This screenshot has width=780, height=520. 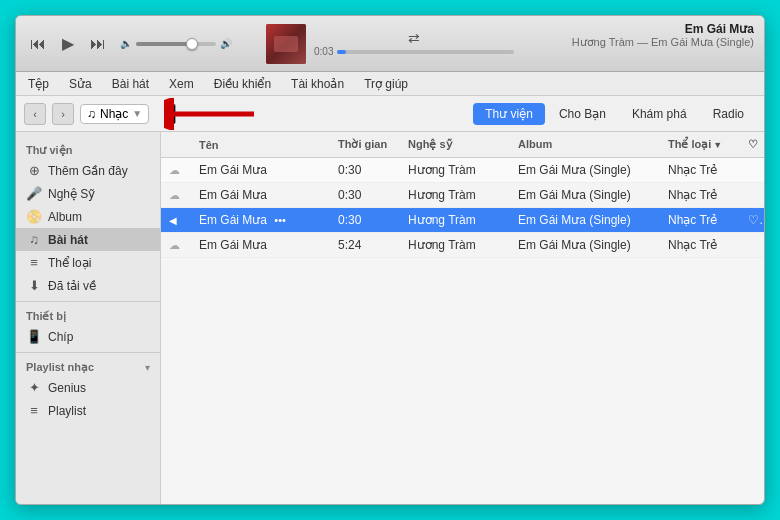 What do you see at coordinates (148, 368) in the screenshot?
I see `playlist-chevron-icon: ▾` at bounding box center [148, 368].